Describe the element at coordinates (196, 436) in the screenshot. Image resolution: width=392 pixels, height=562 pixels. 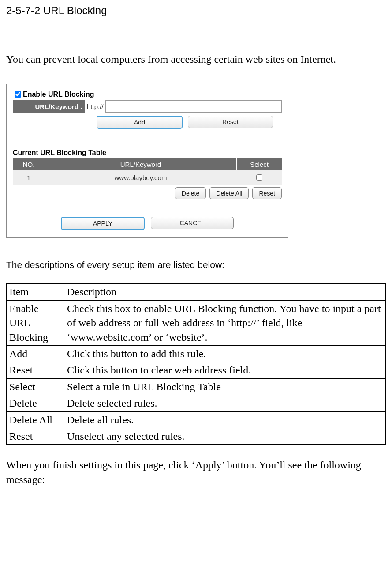
I see `table-row: Reset Unselect any selected rules.` at that location.